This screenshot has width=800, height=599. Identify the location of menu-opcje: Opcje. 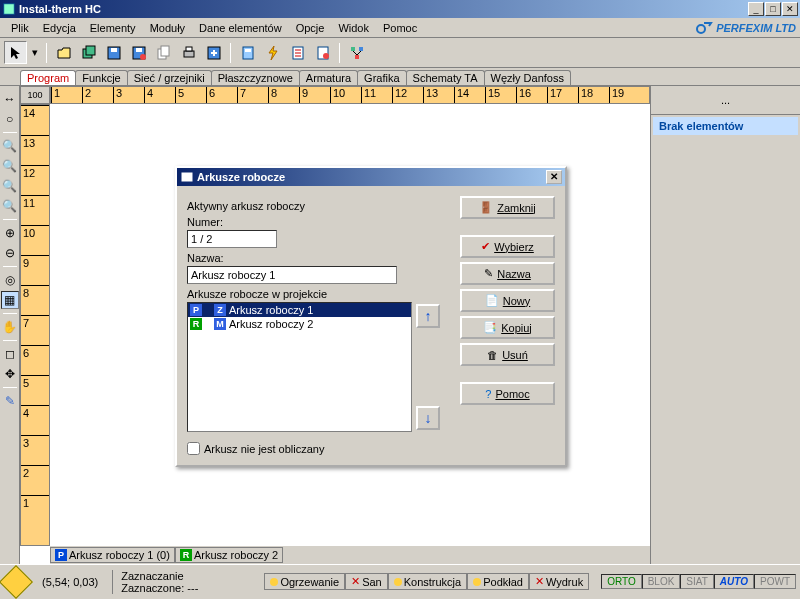
(310, 28).